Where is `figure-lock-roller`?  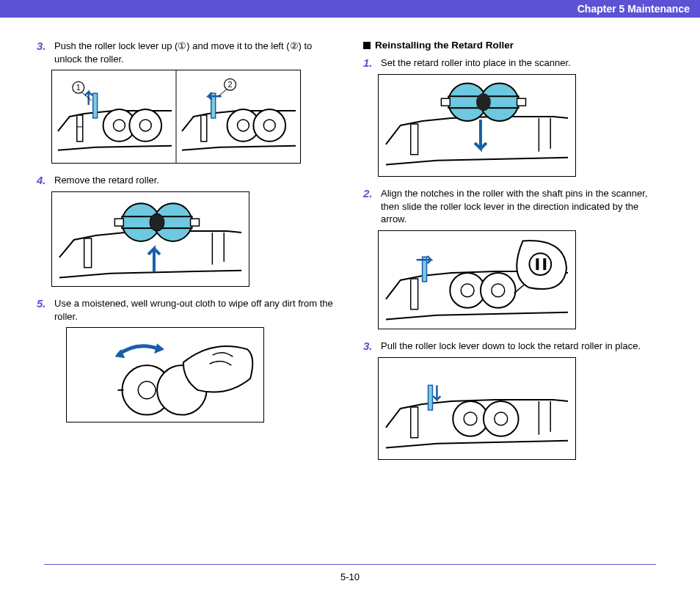
figure-lock-roller is located at coordinates (477, 409).